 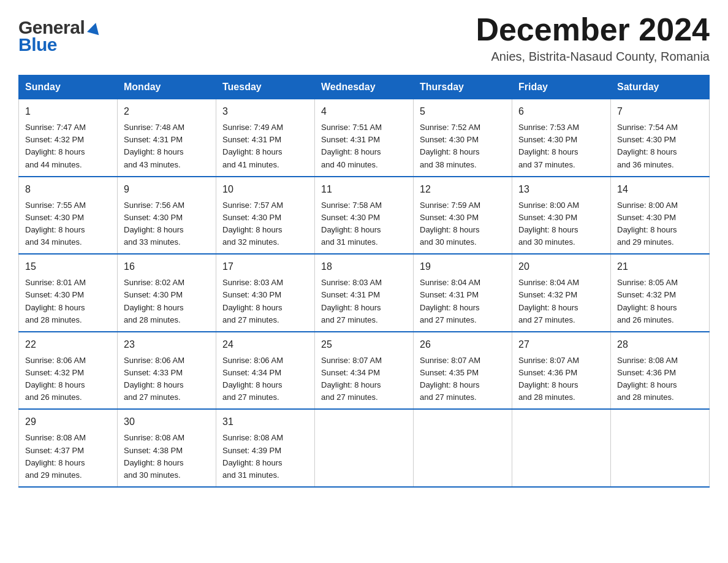 I want to click on page-header: General Blue December 2024 Anies, Bistri…, so click(x=364, y=38).